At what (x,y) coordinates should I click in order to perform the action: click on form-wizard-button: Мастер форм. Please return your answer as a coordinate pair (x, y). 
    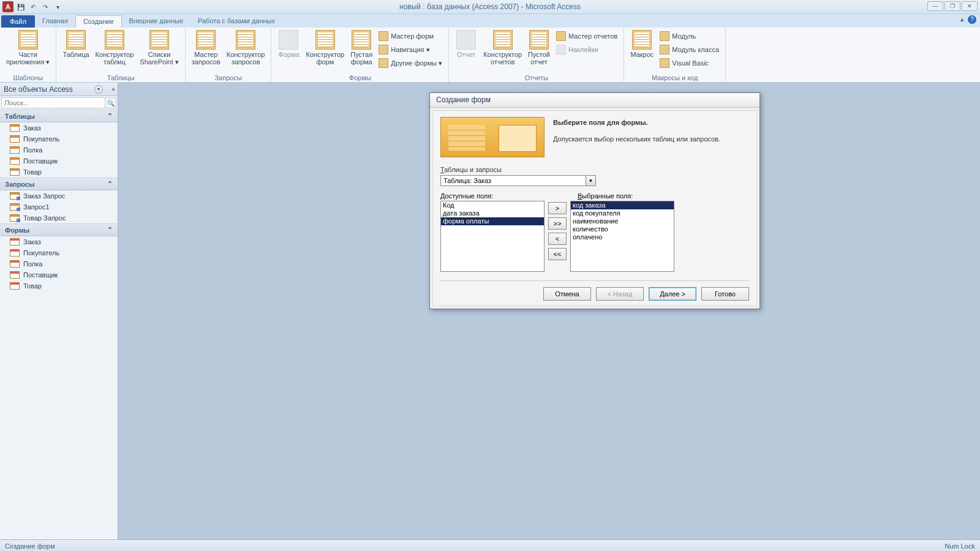
    Looking at the image, I should click on (410, 36).